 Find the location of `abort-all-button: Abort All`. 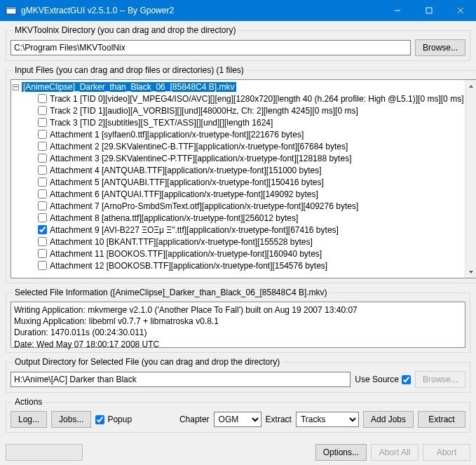

abort-all-button: Abort All is located at coordinates (395, 452).